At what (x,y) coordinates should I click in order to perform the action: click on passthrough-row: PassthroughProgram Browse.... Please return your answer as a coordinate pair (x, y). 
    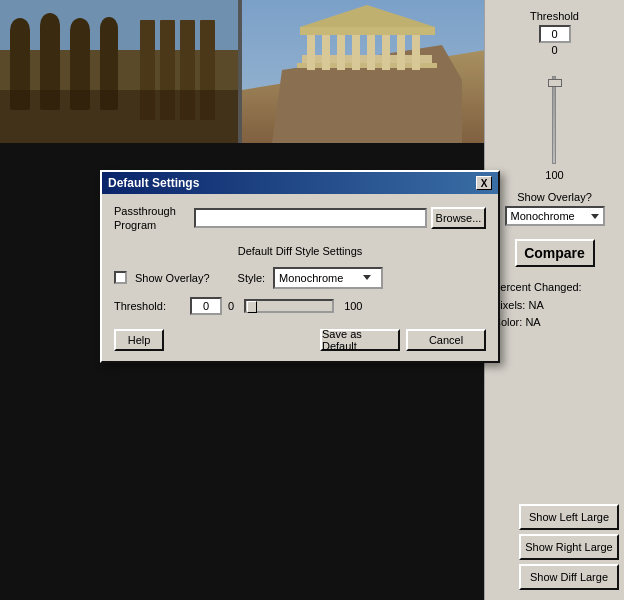
    Looking at the image, I should click on (300, 218).